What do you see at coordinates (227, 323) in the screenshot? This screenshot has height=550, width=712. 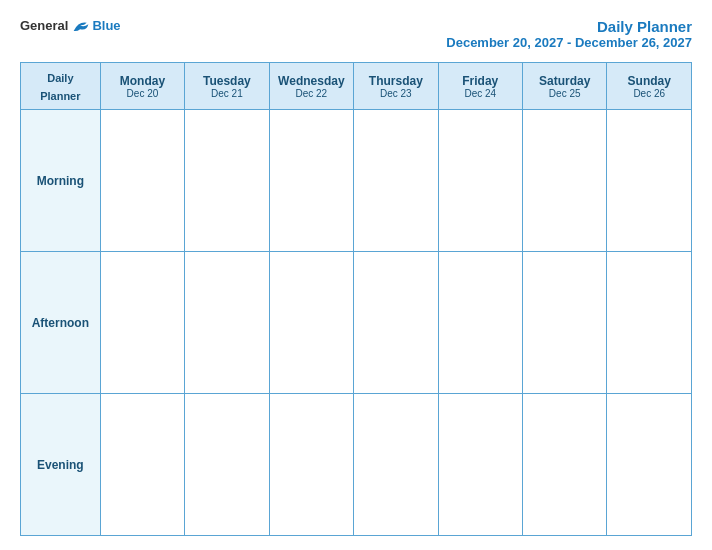 I see `afternoon-tuesday` at bounding box center [227, 323].